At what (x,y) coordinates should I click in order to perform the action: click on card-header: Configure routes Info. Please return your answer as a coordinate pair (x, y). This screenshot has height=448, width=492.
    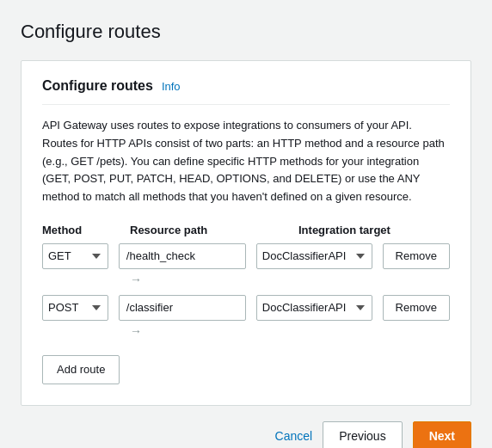
    Looking at the image, I should click on (246, 91).